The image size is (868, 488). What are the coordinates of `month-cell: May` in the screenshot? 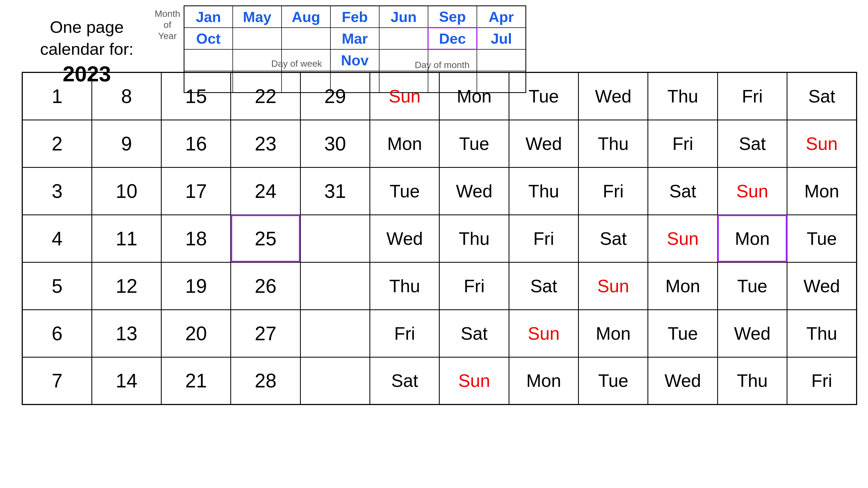 It's located at (257, 17).